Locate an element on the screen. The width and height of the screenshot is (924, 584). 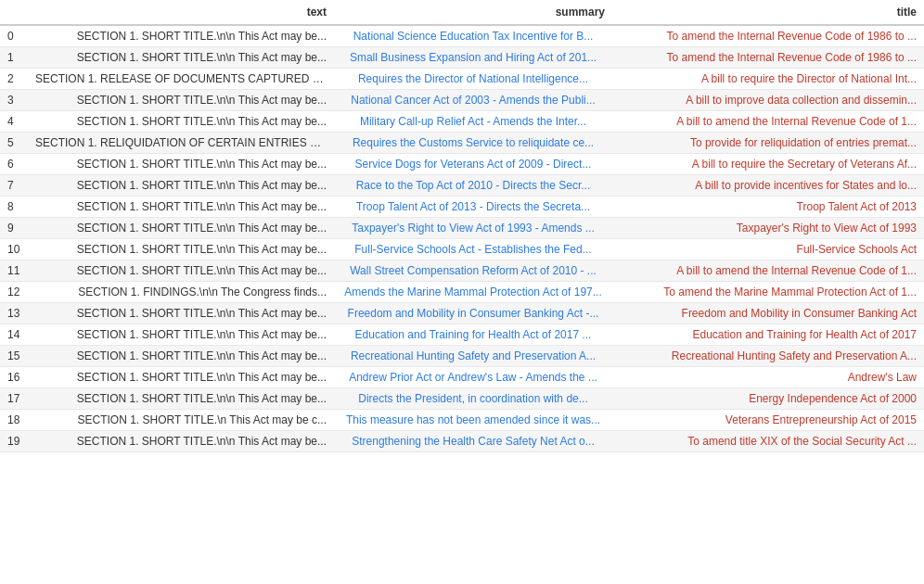
cell-summary: Service Dogs for Veterans Act of 2009 - … is located at coordinates (473, 165).